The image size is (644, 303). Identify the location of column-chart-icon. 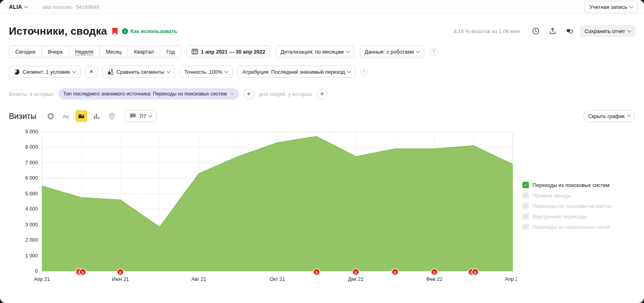
(97, 116).